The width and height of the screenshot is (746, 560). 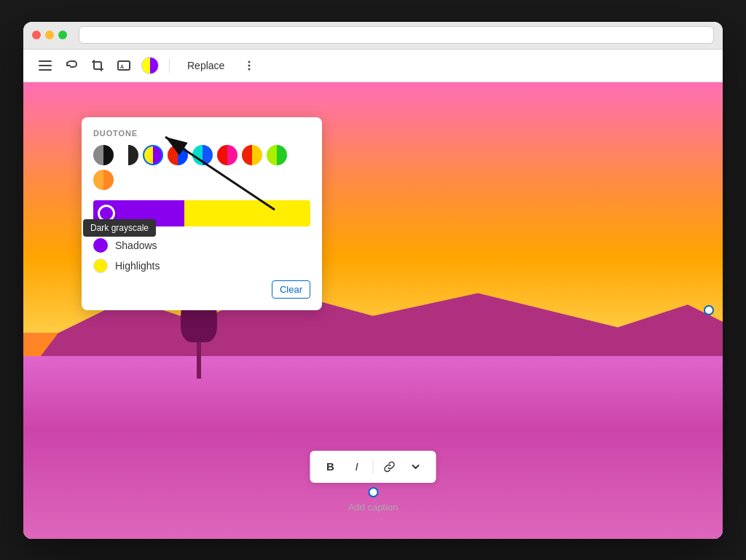 What do you see at coordinates (373, 482) in the screenshot?
I see `bottom-toolbar-container: B I Add cap` at bounding box center [373, 482].